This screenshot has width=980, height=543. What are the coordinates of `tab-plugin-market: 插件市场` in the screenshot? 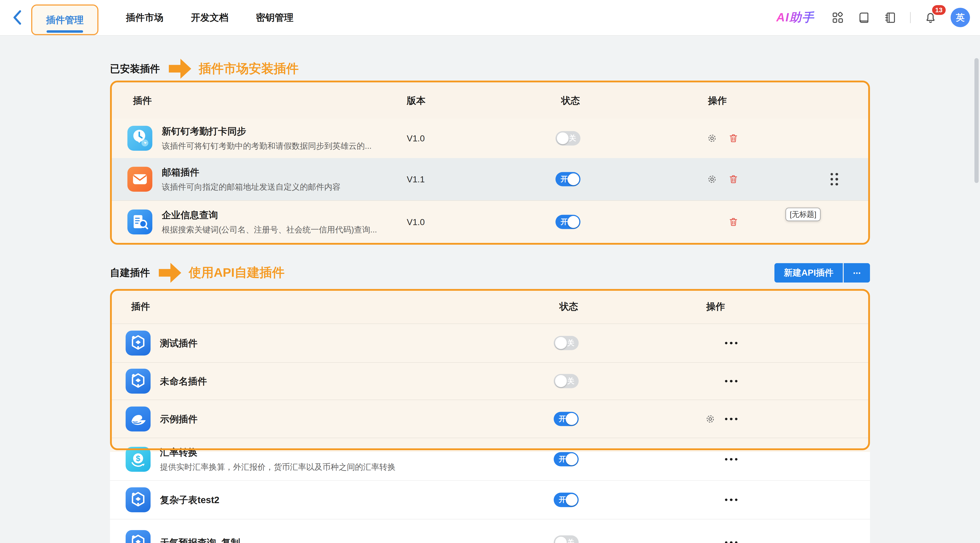 It's located at (145, 17).